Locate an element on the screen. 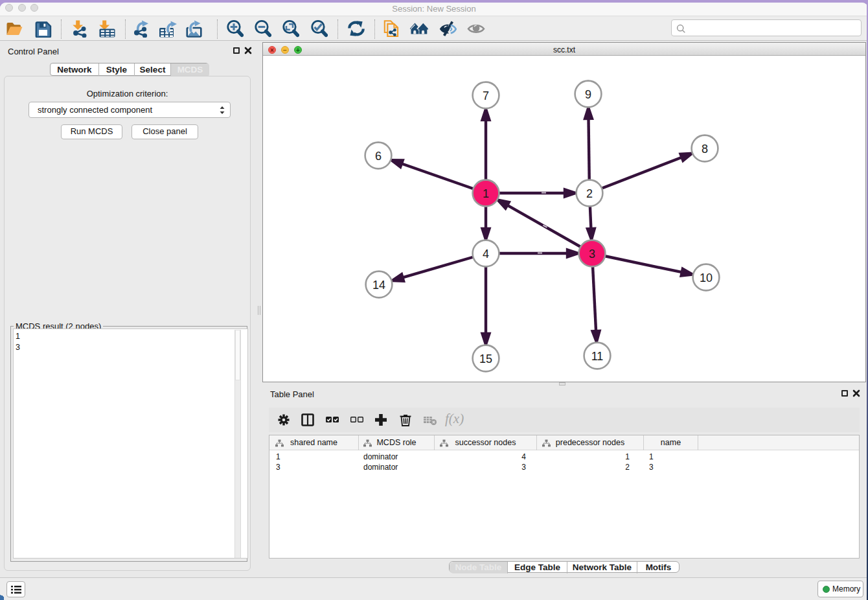 This screenshot has width=868, height=600. svg-text: 10 is located at coordinates (706, 278).